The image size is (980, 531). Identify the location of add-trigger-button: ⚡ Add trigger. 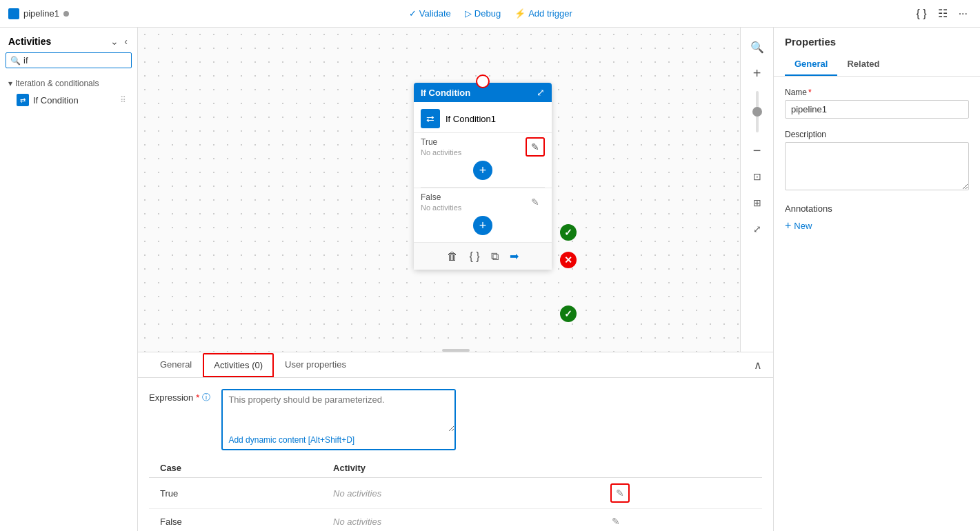
(543, 14).